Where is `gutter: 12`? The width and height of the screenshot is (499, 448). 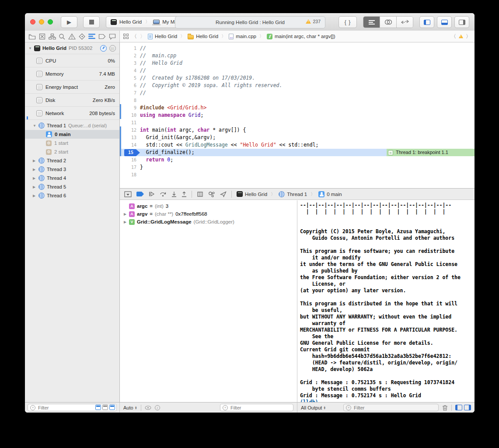
gutter: 12 is located at coordinates (130, 130).